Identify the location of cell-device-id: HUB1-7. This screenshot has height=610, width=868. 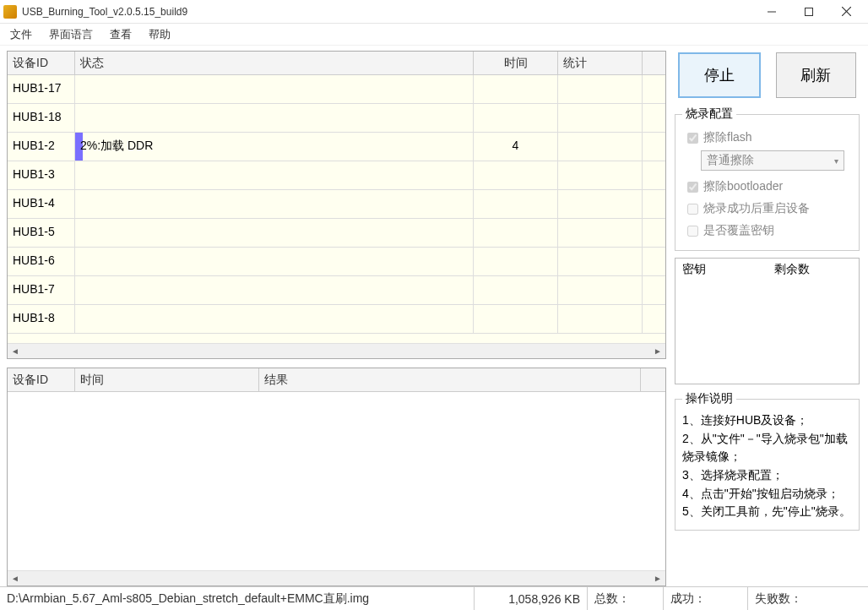
(41, 291).